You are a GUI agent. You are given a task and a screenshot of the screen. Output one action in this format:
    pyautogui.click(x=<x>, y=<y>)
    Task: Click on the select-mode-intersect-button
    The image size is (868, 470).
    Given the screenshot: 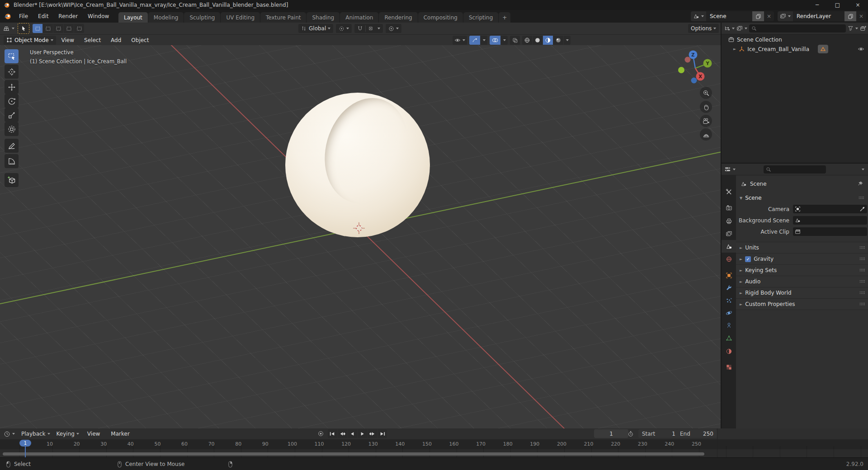 What is the action you would take?
    pyautogui.click(x=79, y=28)
    